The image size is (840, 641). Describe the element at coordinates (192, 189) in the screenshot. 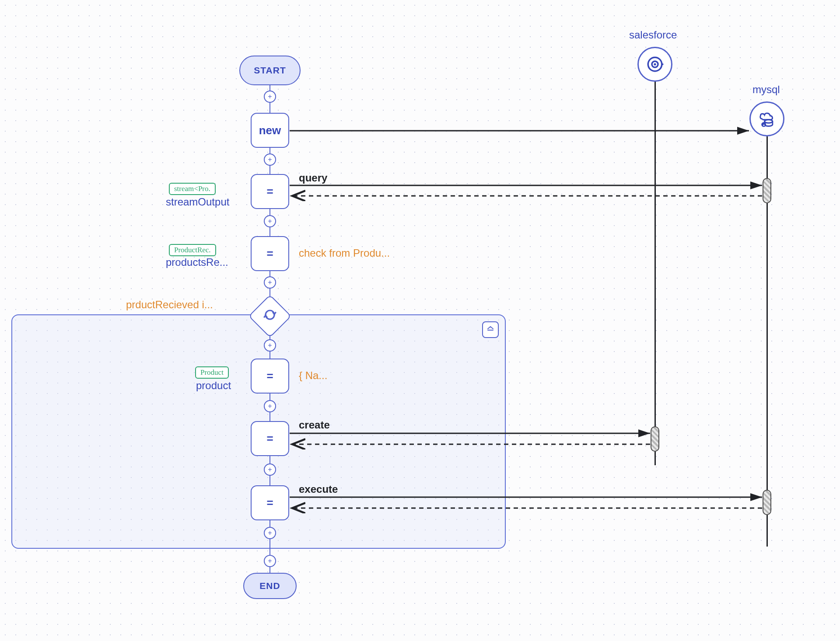

I see `type-tag-stream: stream<Pro.` at that location.